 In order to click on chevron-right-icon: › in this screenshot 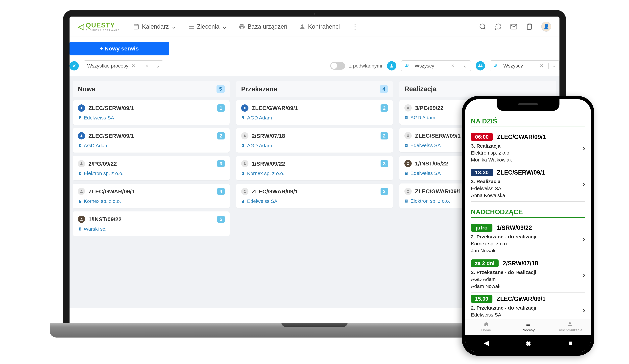, I will do `click(584, 184)`.